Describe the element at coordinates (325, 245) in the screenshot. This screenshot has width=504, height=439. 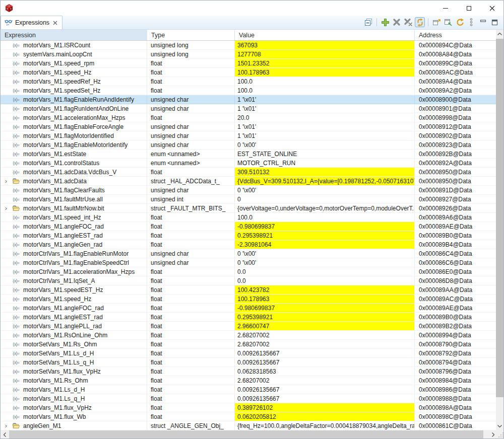
I see `cell-value: -2.30981064` at that location.